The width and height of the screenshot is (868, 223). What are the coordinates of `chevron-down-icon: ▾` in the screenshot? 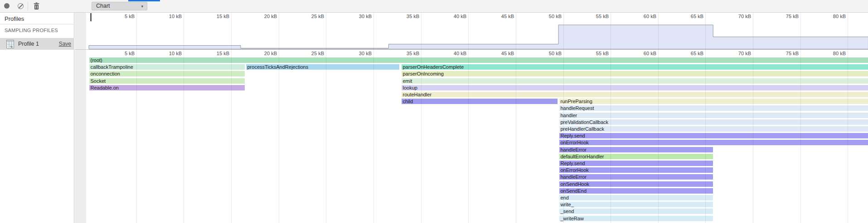 It's located at (142, 6).